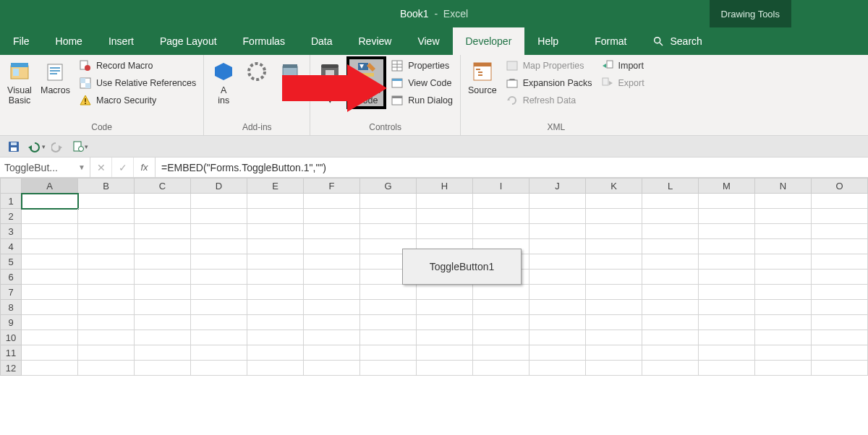 The width and height of the screenshot is (868, 435). I want to click on cancel-formula-button: ✕, so click(101, 168).